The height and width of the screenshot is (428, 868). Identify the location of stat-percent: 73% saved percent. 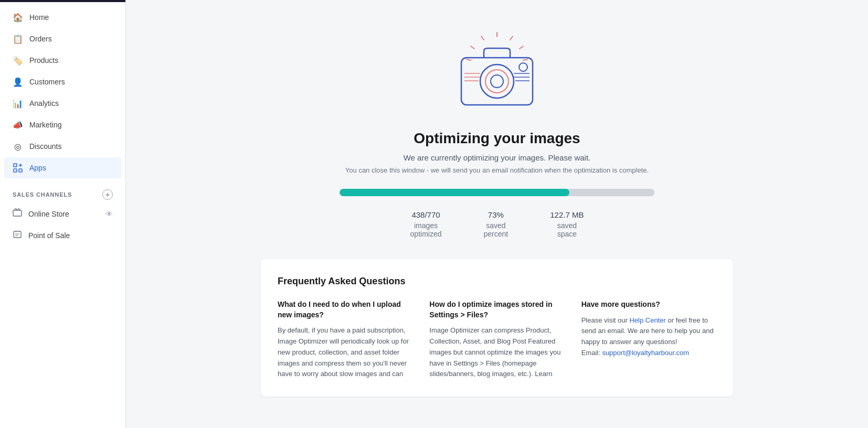
(496, 223).